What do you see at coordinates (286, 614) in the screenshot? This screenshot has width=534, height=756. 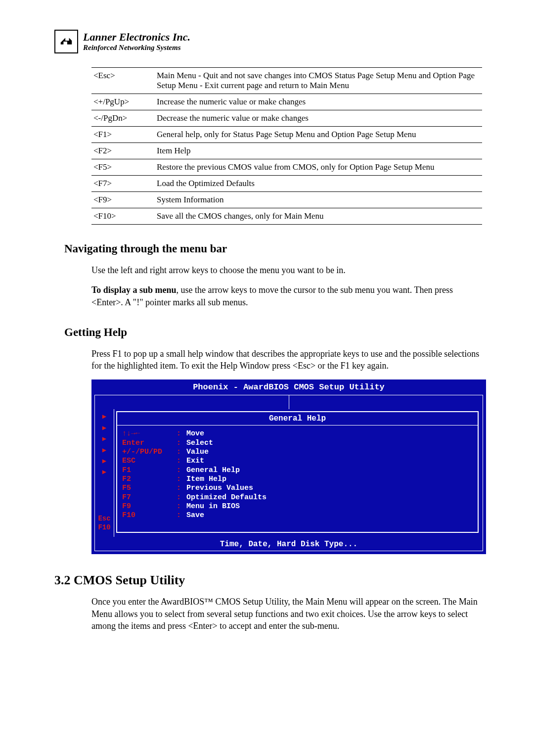 I see `cmos-paragraph: Once you enter the AwardBIOS™ CMOS Setup…` at bounding box center [286, 614].